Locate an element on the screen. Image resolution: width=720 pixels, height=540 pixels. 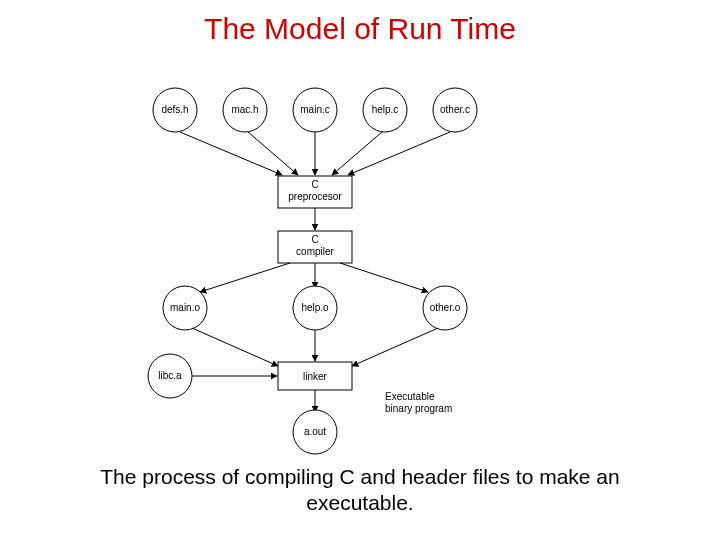
label-other-o: other.o is located at coordinates (446, 308).